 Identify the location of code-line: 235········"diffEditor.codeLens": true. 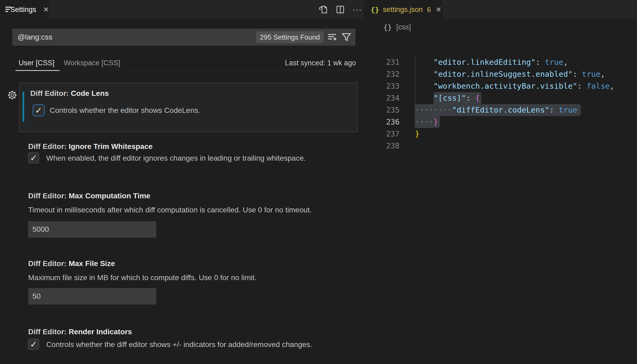
(500, 110).